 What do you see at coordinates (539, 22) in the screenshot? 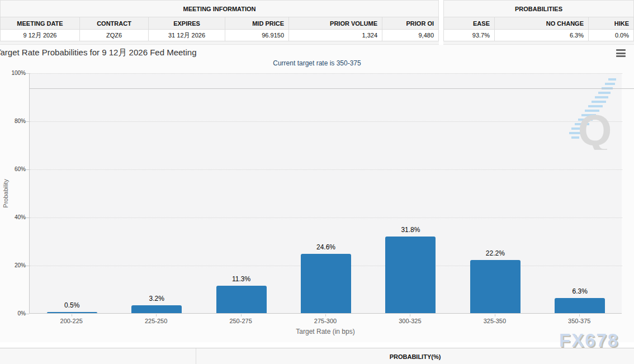
I see `probabilities-table: PROBABILITIES EASENO CHANGEHIKE 93.7%6.3…` at bounding box center [539, 22].